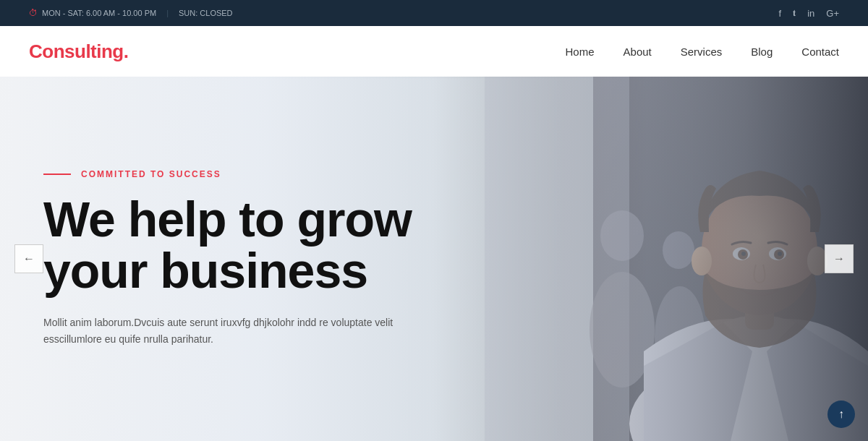 This screenshot has width=868, height=441. What do you see at coordinates (762, 52) in the screenshot?
I see `nav-blog: Blog` at bounding box center [762, 52].